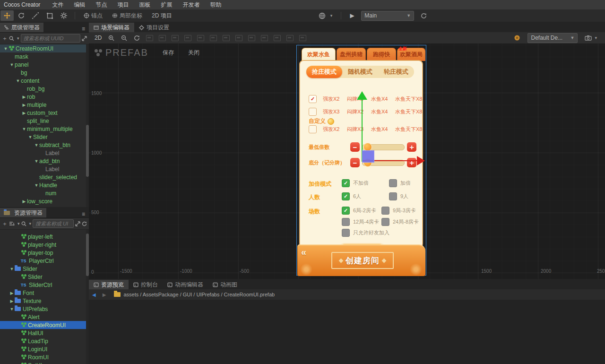  I want to click on rotate-tool-button, so click(21, 16).